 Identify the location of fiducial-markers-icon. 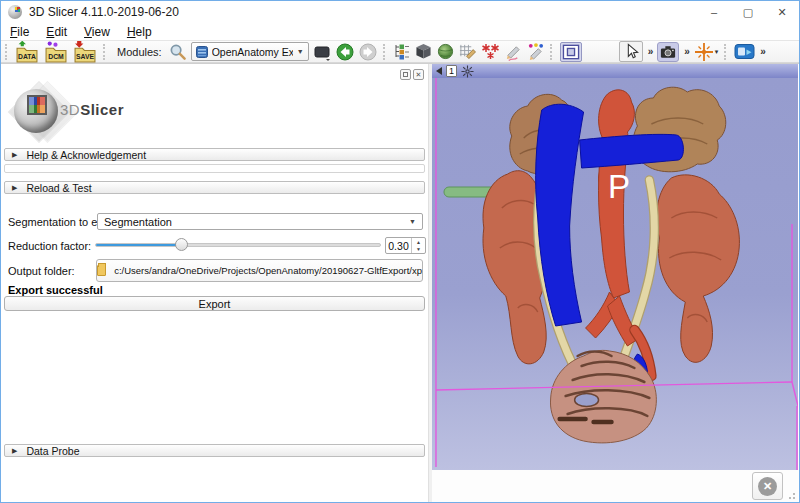
(490, 52).